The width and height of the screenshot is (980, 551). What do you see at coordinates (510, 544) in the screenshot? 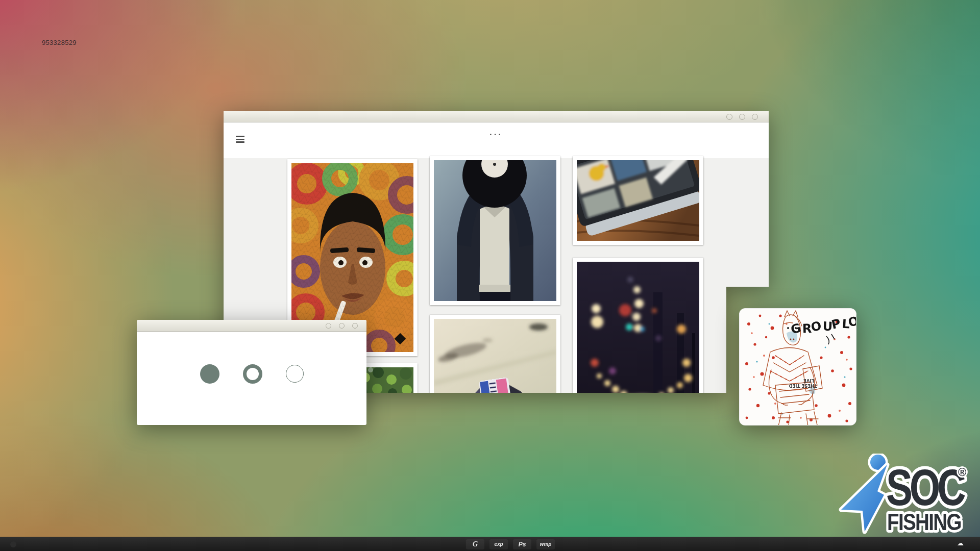
I see `taskbar-app-group: G exp Ps wmp` at bounding box center [510, 544].